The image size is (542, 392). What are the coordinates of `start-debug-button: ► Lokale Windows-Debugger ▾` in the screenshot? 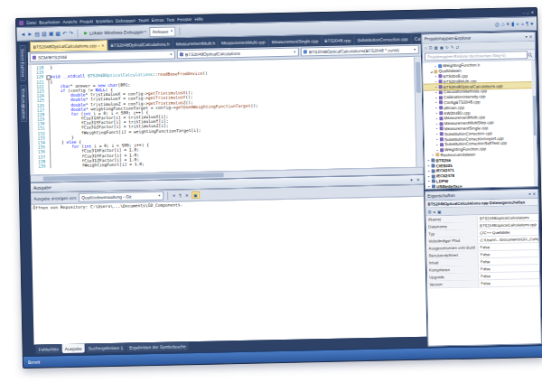 It's located at (115, 33).